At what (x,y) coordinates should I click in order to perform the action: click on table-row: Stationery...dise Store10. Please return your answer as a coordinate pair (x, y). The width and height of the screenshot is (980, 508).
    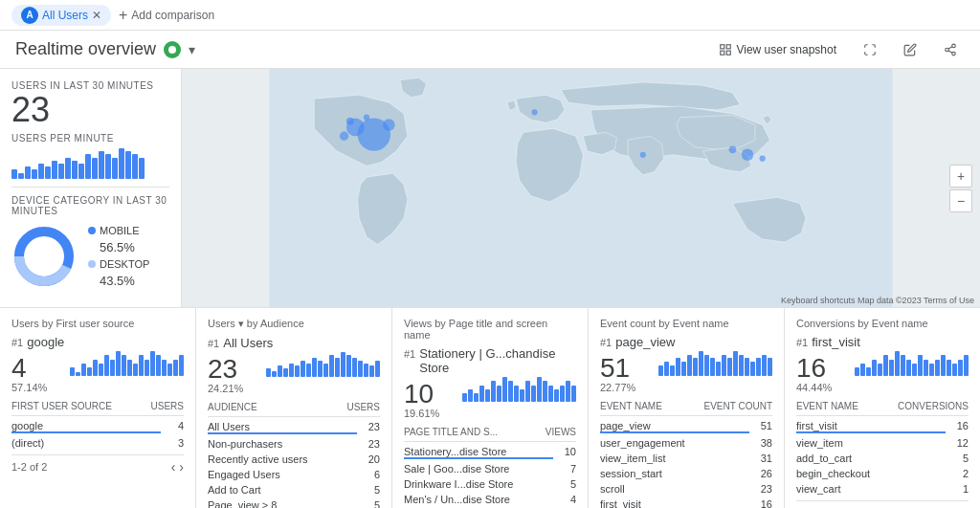
    Looking at the image, I should click on (490, 453).